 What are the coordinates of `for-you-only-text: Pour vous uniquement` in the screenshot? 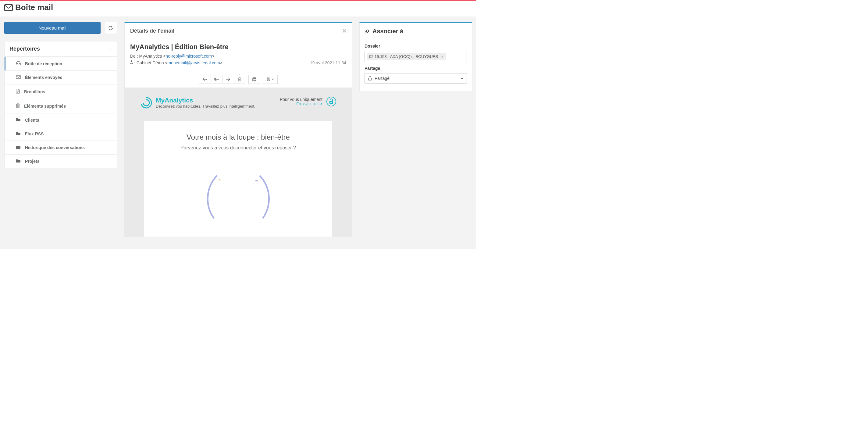 It's located at (301, 99).